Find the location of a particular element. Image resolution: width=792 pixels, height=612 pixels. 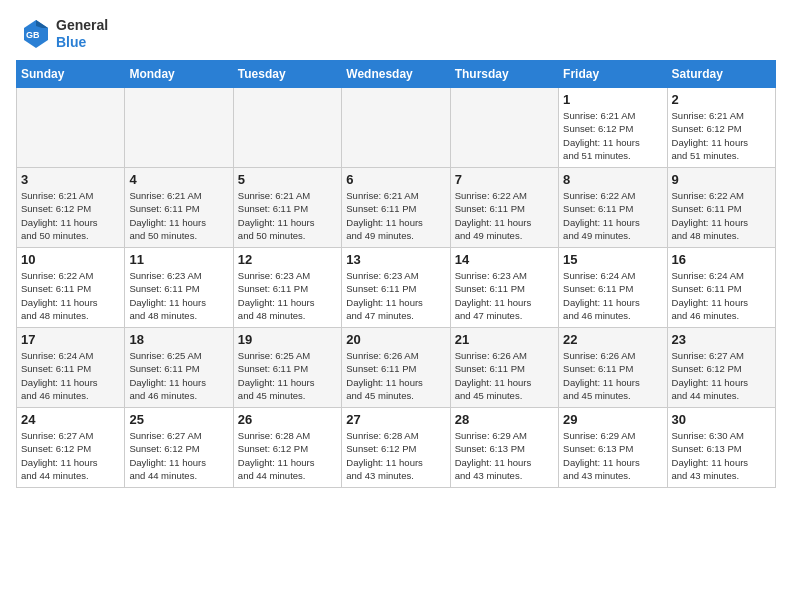

day-number: 6 is located at coordinates (396, 180).